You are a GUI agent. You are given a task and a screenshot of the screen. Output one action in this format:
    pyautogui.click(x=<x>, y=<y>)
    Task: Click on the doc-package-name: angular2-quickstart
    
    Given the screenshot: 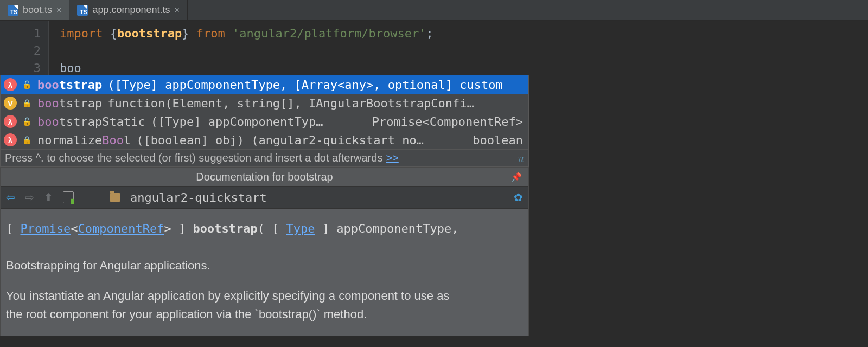 What is the action you would take?
    pyautogui.click(x=199, y=197)
    